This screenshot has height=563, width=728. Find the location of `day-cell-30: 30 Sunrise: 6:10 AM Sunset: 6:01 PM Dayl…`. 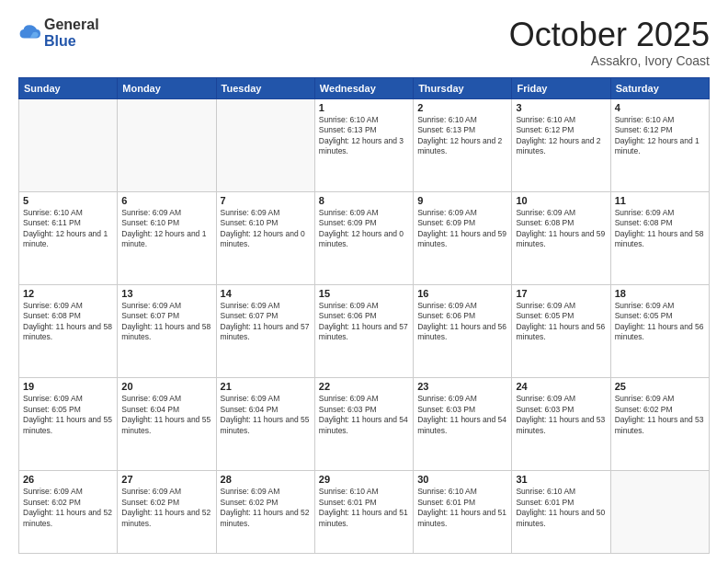

day-cell-30: 30 Sunrise: 6:10 AM Sunset: 6:01 PM Dayl… is located at coordinates (463, 512).